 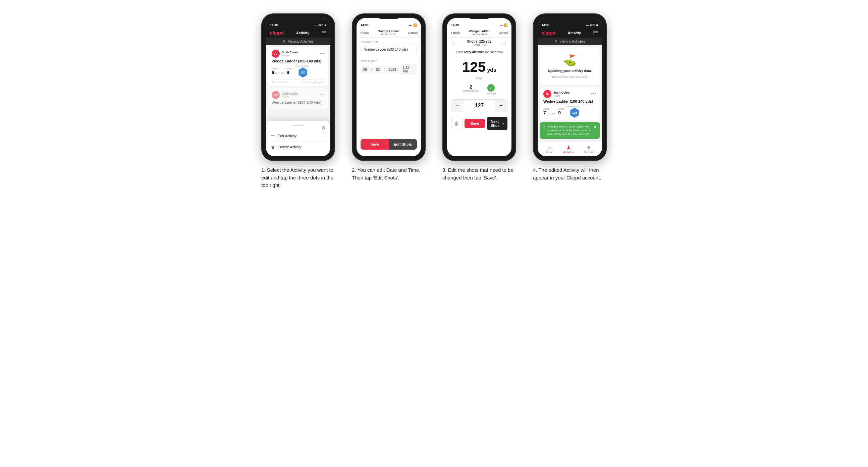 What do you see at coordinates (479, 52) in the screenshot?
I see `carry-instruction: Enter carry distance for each shot` at bounding box center [479, 52].